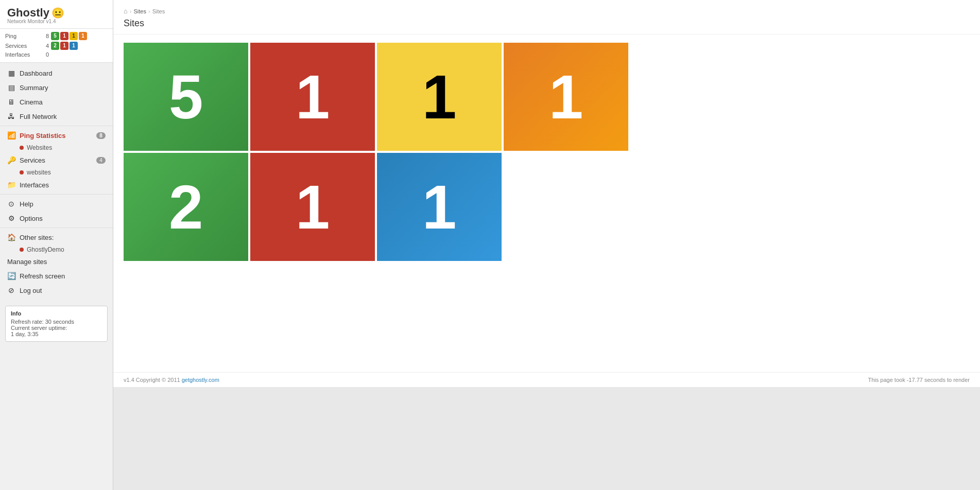 This screenshot has width=980, height=490. Describe the element at coordinates (57, 218) in the screenshot. I see `nav-options: ⚙ Options` at that location.